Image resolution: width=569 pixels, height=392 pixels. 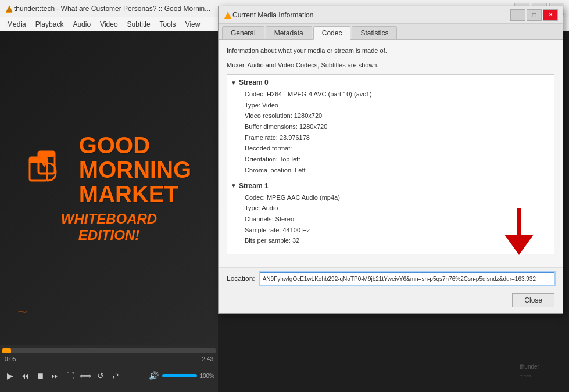 What do you see at coordinates (398, 94) in the screenshot?
I see `stream-0-codec: Codec: H264 - MPEG-4 AVC (part 10) (avc1…` at bounding box center [398, 94].